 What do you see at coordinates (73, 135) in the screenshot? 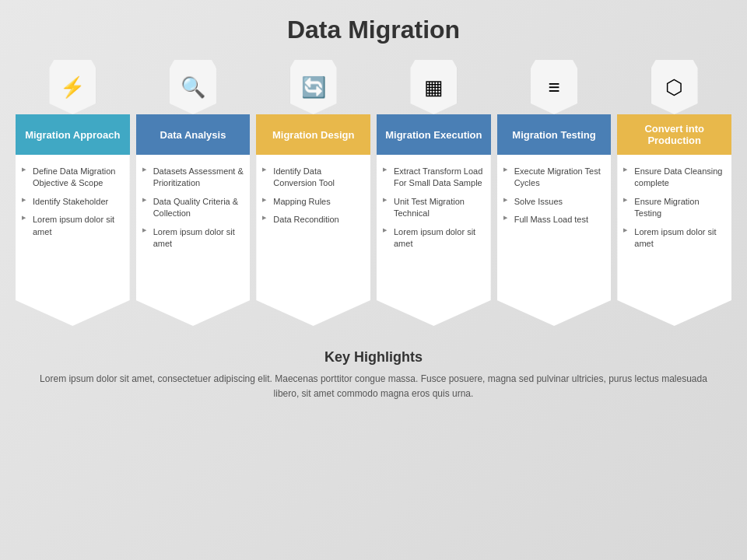
I see `column-header-0: Migration Approach` at bounding box center [73, 135].